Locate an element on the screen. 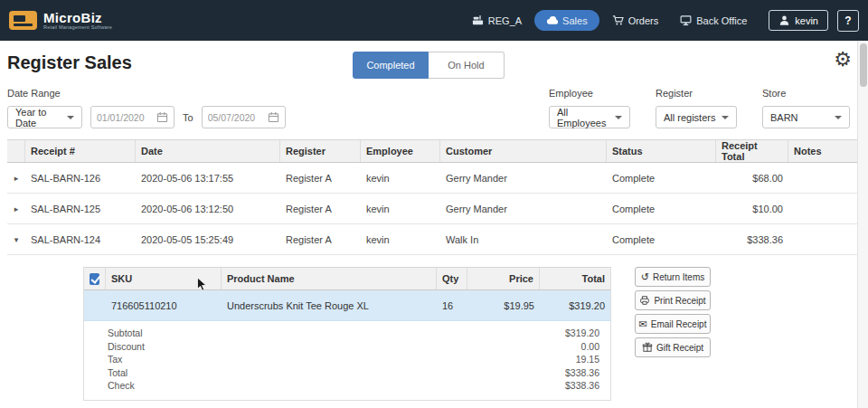  table-row-expanded: SAL-BARN-124 2020-05-05 15:25:49 Registe… is located at coordinates (434, 240).